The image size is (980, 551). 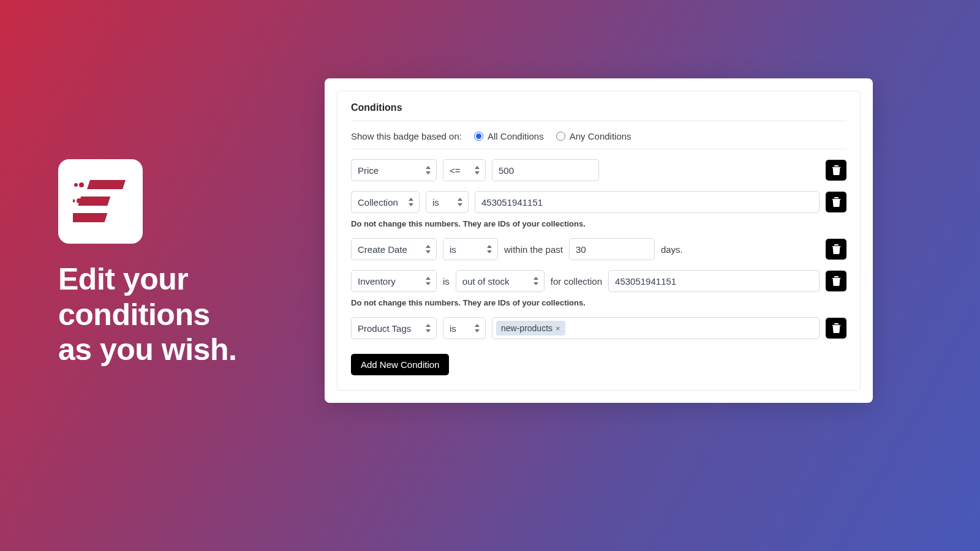 I want to click on field-select-price: Price, so click(x=394, y=170).